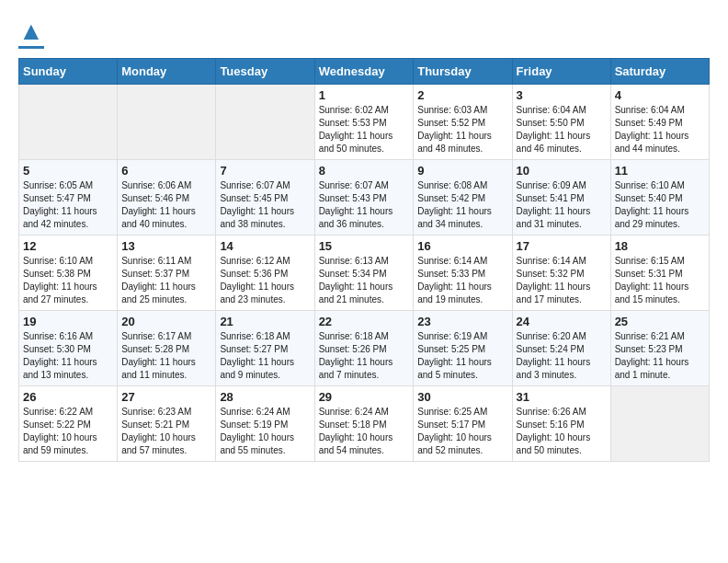 The width and height of the screenshot is (728, 563). What do you see at coordinates (364, 397) in the screenshot?
I see `day-number: 29` at bounding box center [364, 397].